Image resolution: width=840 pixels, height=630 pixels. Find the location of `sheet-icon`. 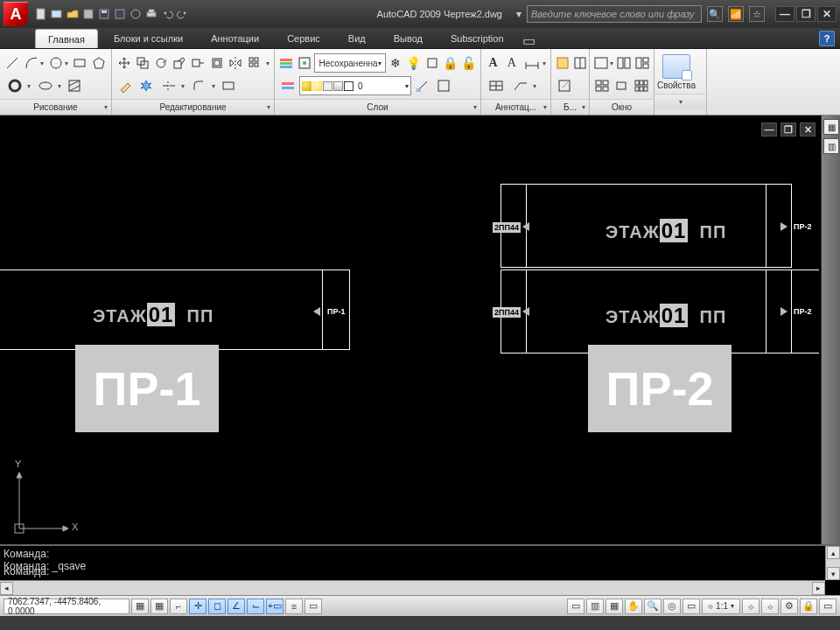

sheet-icon is located at coordinates (57, 14).